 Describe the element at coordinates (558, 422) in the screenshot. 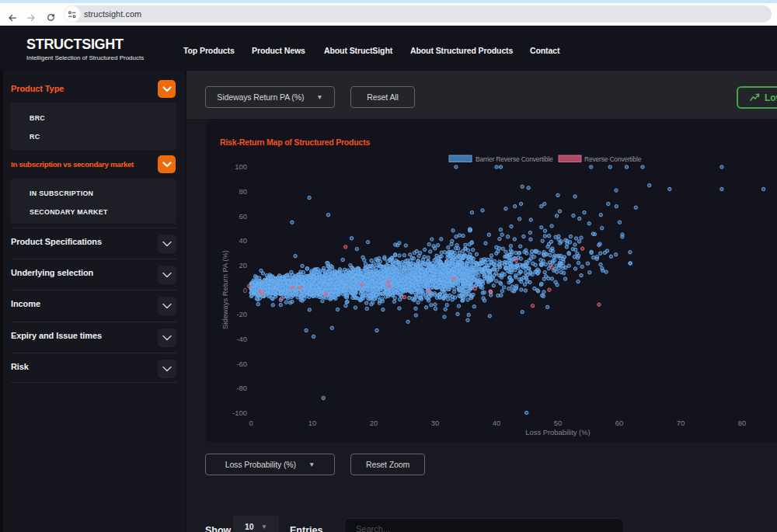

I see `svg-text: 50` at that location.